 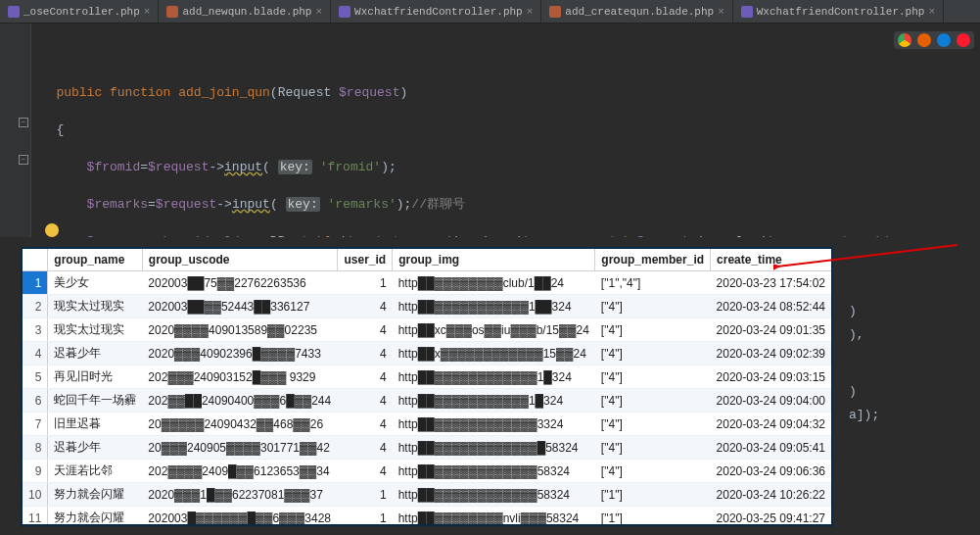 What do you see at coordinates (490, 12) in the screenshot?
I see `editor-tabs: _oseController.php× add_newqun.blade.php…` at bounding box center [490, 12].